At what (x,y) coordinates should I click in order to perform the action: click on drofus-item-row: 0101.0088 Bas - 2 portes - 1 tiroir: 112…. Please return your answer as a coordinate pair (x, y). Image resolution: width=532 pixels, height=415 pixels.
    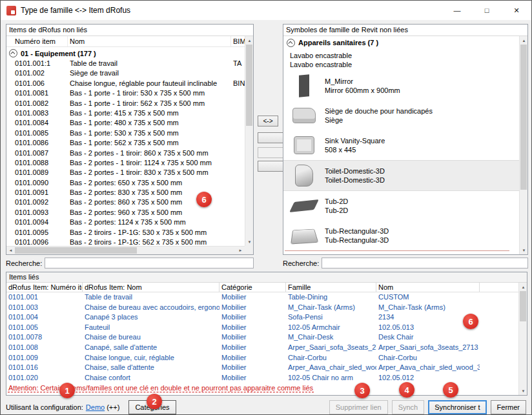
    Looking at the image, I should click on (125, 163).